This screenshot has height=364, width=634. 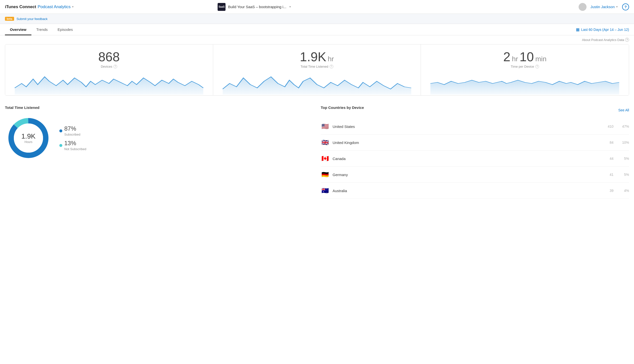 What do you see at coordinates (626, 7) in the screenshot?
I see `help-button: ?` at bounding box center [626, 7].